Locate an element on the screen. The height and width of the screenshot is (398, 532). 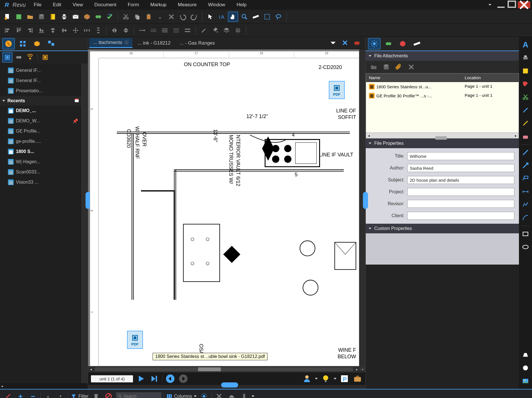
tag-icon is located at coordinates (525, 84).